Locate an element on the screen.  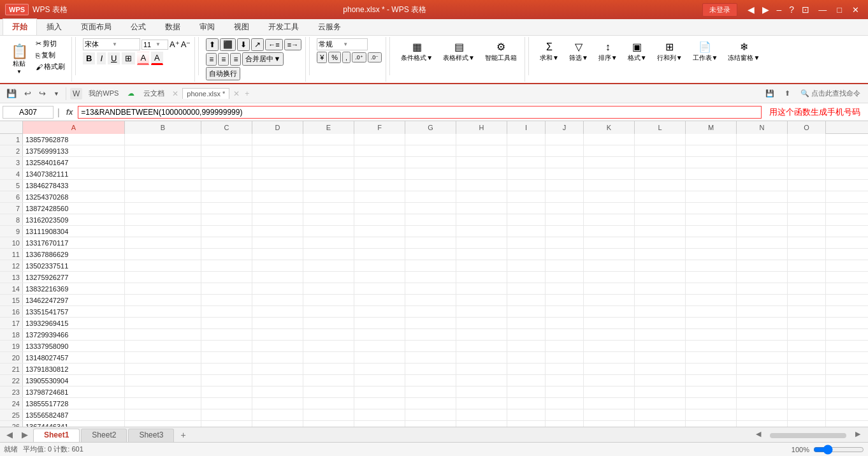
cell-a-2: 13756999133 is located at coordinates (74, 151).